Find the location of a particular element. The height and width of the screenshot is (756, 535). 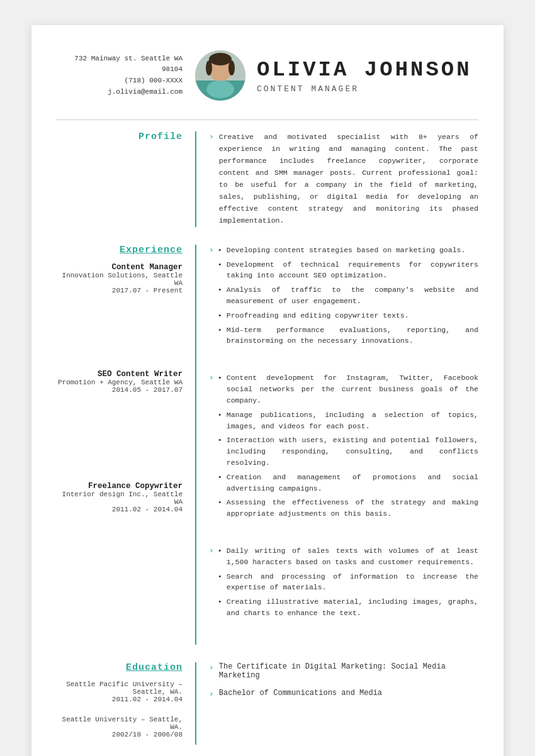

job-company-1: Innovation Solutions, Seattle WA is located at coordinates (120, 279).